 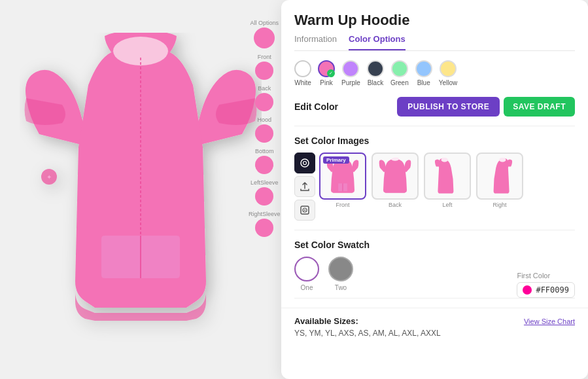 I want to click on swatch-circle-pink: ✓, so click(x=326, y=69).